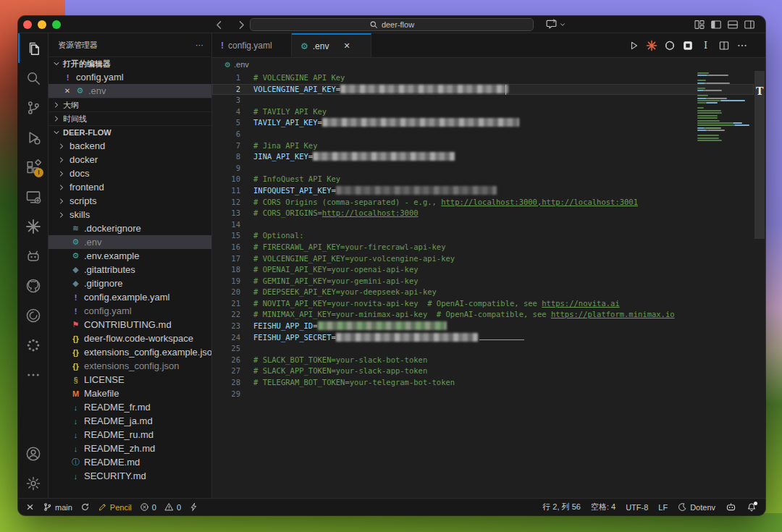 The width and height of the screenshot is (782, 532). I want to click on split-icon, so click(724, 45).